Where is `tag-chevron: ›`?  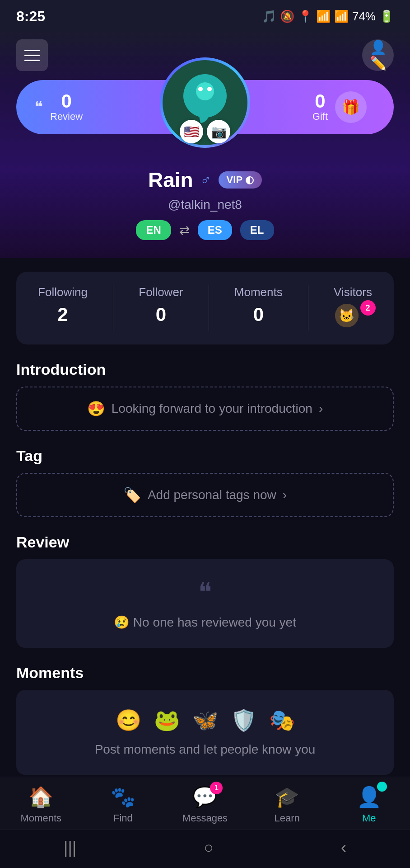 tag-chevron: › is located at coordinates (284, 495).